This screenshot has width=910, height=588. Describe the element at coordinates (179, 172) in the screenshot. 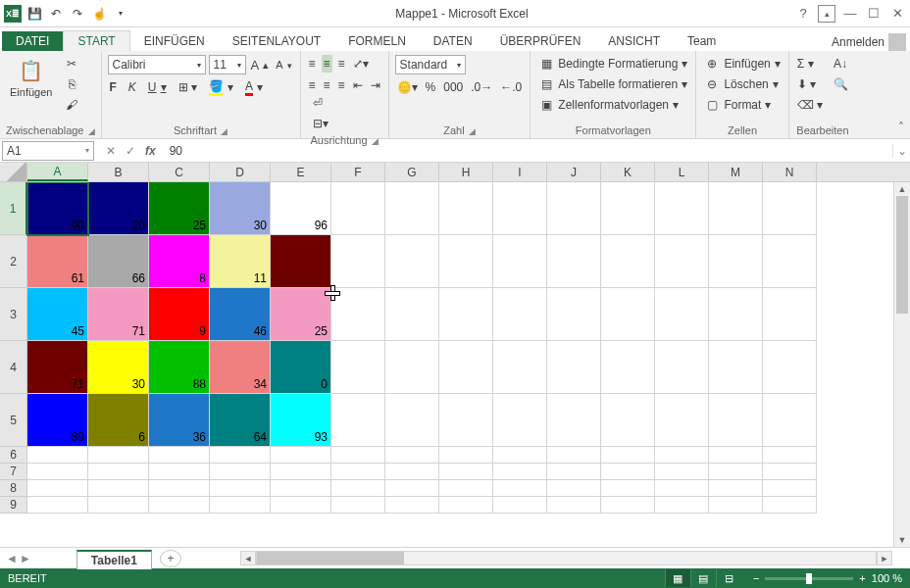

I see `column-header: C` at that location.